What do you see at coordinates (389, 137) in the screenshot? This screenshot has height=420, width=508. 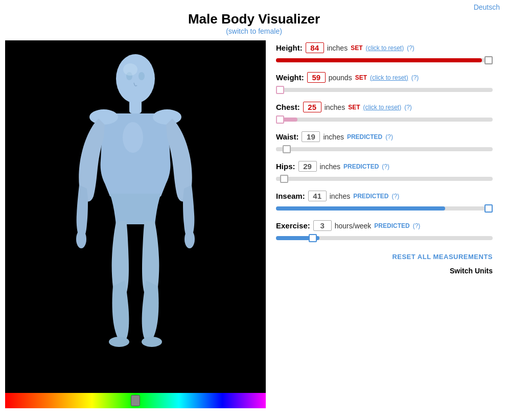 I see `waist-help-link: (?)` at bounding box center [389, 137].